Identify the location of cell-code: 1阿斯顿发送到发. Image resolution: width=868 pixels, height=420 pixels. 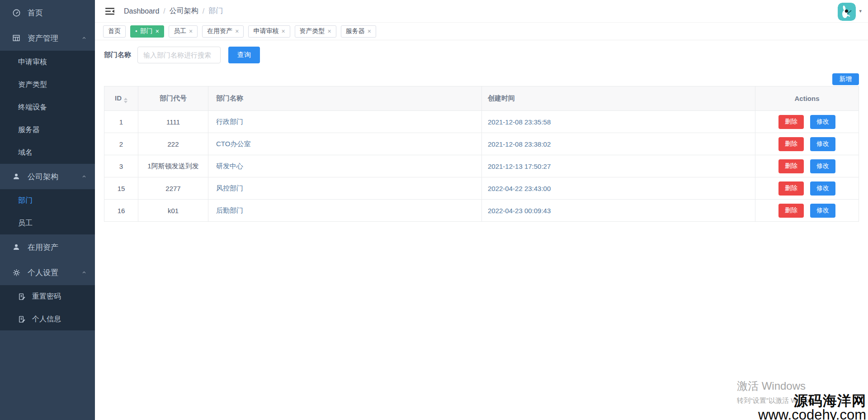
(174, 167).